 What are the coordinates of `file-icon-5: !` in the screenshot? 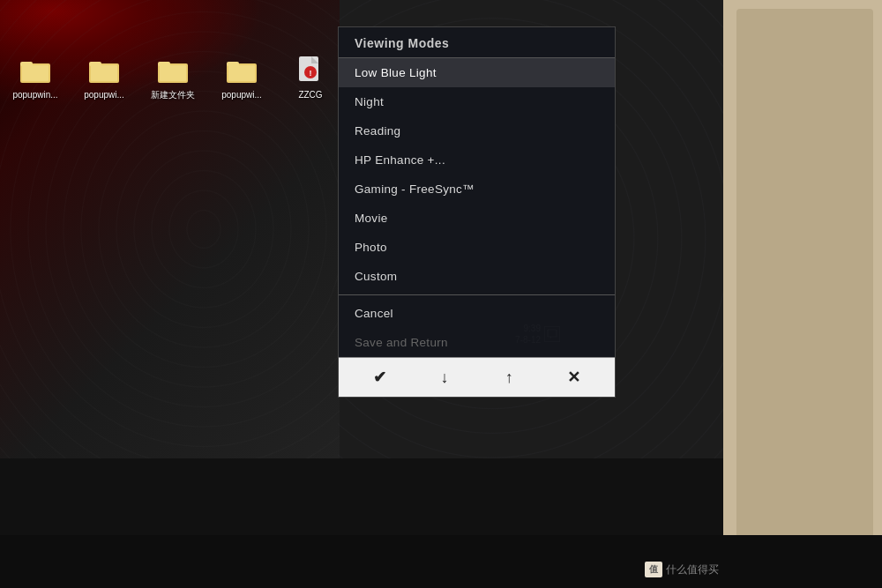 It's located at (310, 70).